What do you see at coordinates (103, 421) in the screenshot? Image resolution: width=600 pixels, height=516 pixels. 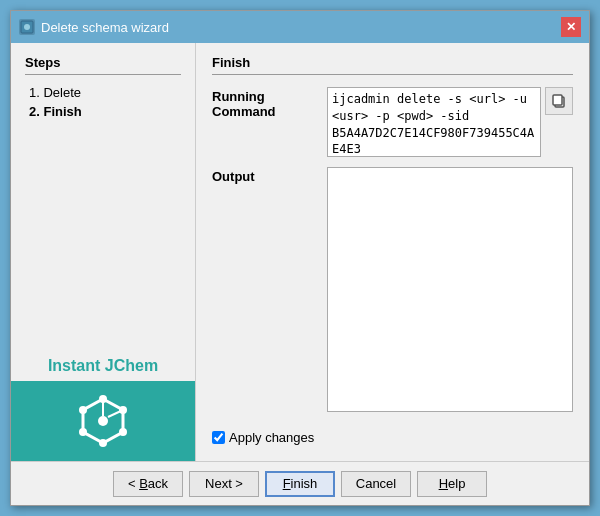 I see `molecule-icon` at bounding box center [103, 421].